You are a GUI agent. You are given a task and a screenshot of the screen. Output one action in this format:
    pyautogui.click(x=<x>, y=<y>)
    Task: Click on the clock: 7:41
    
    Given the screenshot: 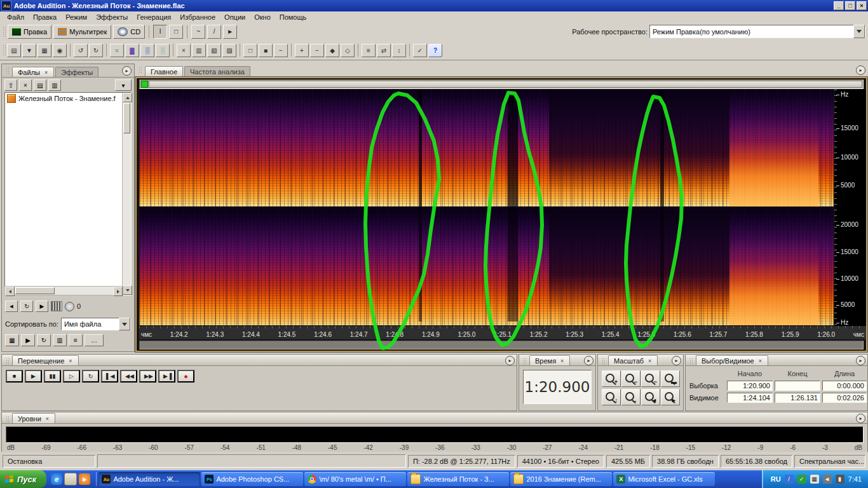 What is the action you would take?
    pyautogui.click(x=855, y=479)
    